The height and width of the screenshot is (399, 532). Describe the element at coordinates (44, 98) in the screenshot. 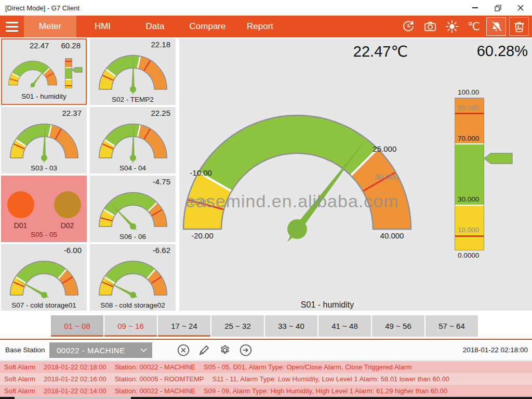

I see `tile-label: S01 - humidity` at that location.